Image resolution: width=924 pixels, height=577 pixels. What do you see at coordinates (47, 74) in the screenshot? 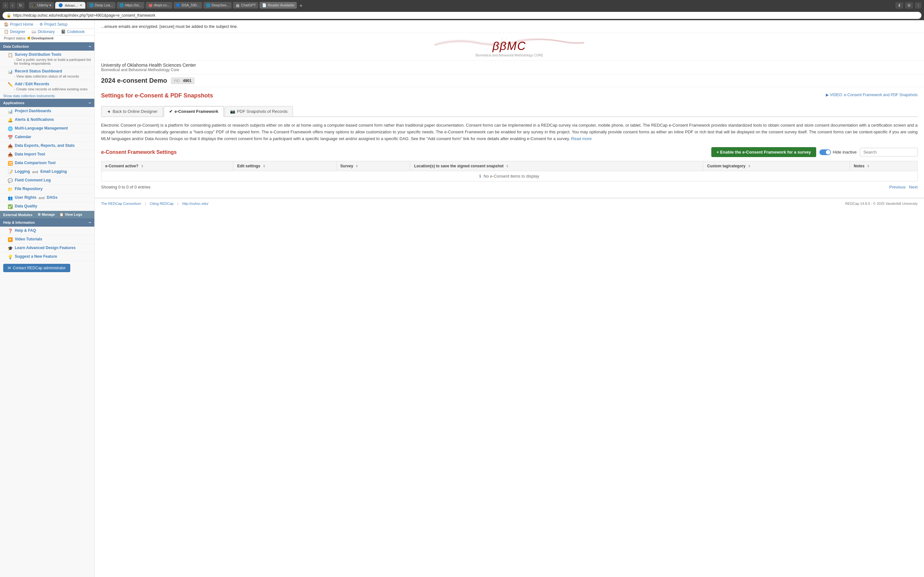
I see `sidebar-item-record-status: 📊 Record Status Dashboard - View data co…` at bounding box center [47, 74].